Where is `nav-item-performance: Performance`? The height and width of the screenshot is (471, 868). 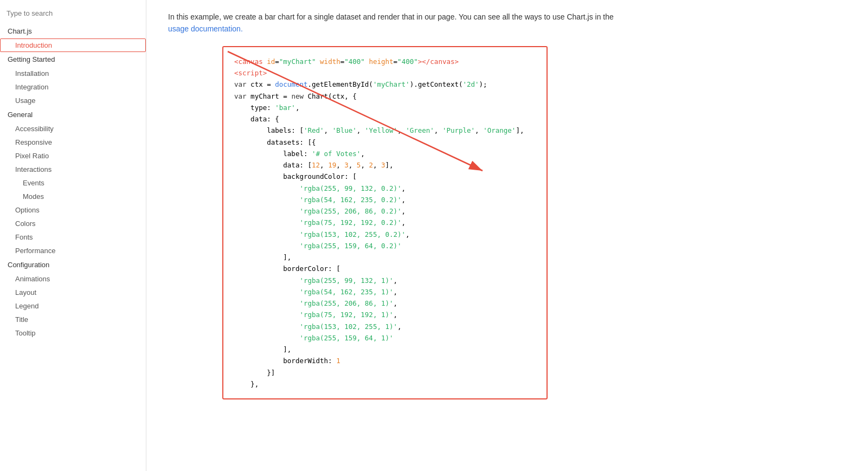 nav-item-performance: Performance is located at coordinates (73, 250).